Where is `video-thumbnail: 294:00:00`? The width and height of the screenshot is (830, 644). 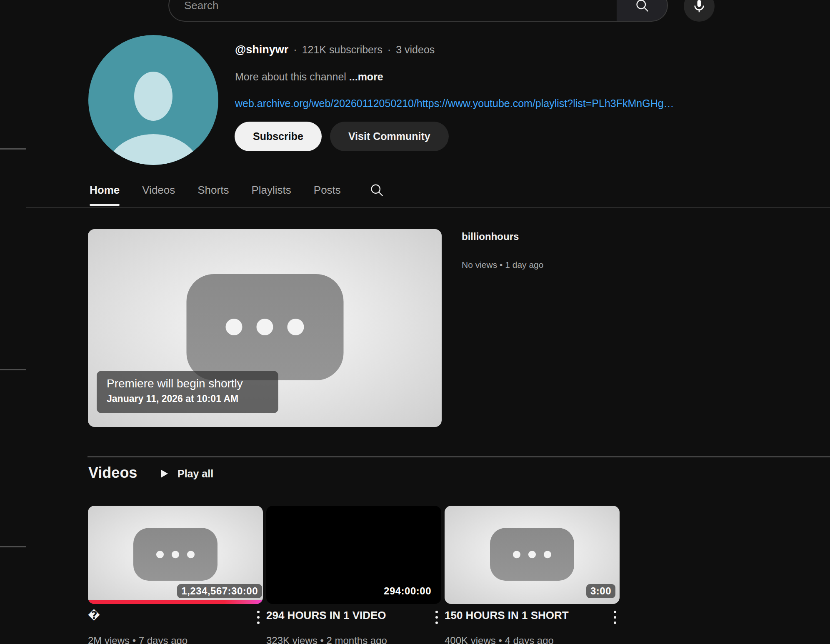 video-thumbnail: 294:00:00 is located at coordinates (354, 555).